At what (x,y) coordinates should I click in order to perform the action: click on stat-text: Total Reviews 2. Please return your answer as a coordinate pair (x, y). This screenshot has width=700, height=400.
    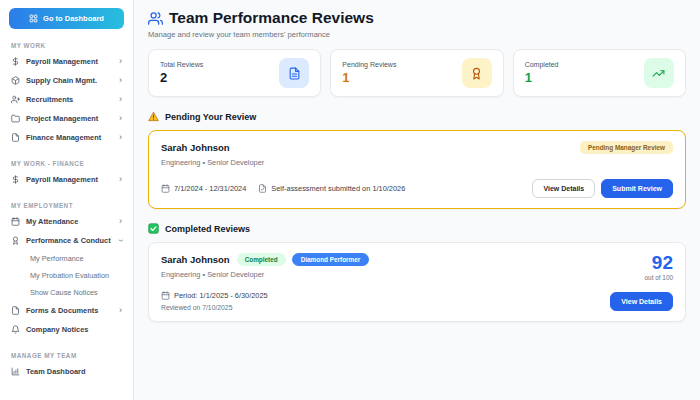
    Looking at the image, I should click on (182, 73).